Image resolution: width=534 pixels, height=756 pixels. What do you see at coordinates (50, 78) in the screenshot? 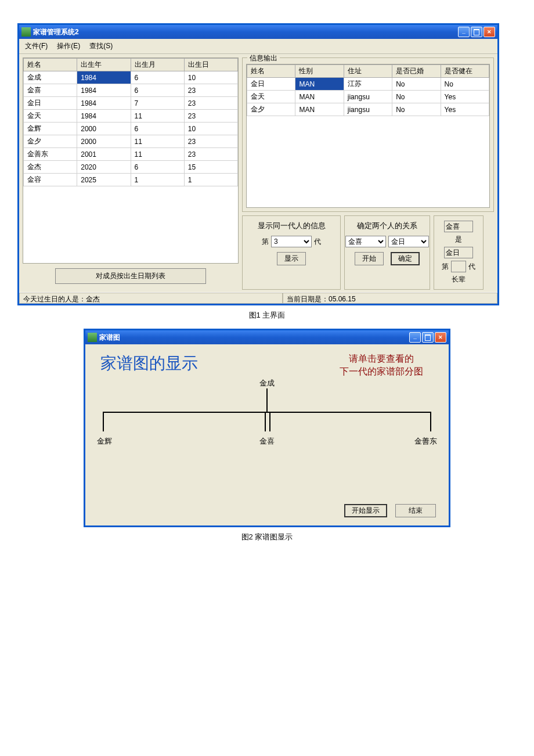
I see `table-cell: 金成` at bounding box center [50, 78].